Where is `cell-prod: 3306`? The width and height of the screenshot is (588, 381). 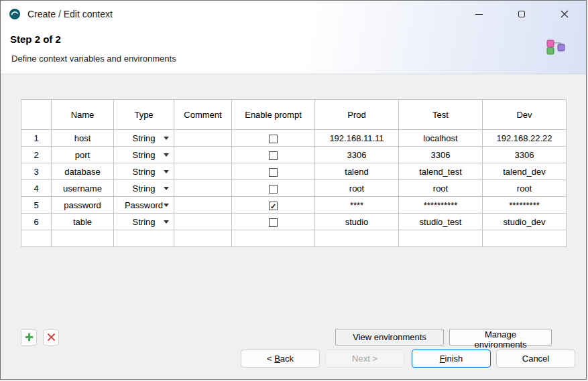
cell-prod: 3306 is located at coordinates (357, 155).